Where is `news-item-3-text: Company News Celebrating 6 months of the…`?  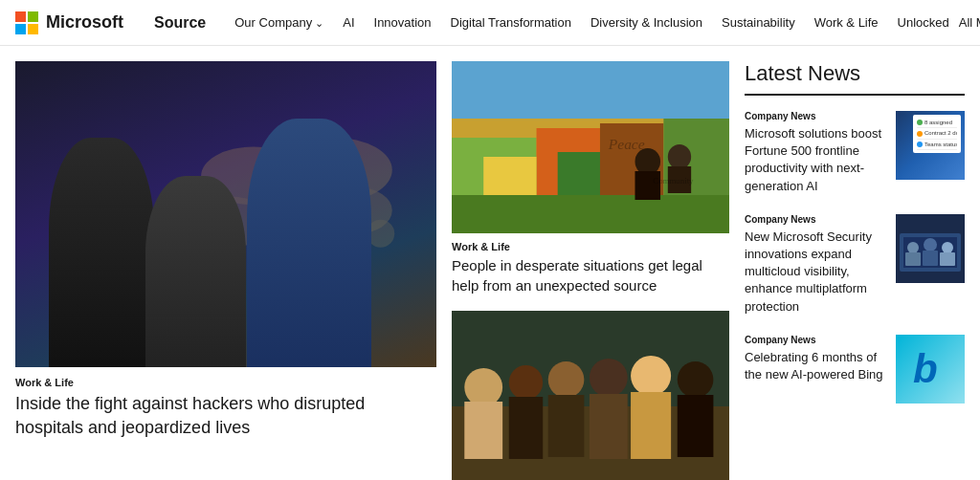 news-item-3-text: Company News Celebrating 6 months of the… is located at coordinates (815, 369).